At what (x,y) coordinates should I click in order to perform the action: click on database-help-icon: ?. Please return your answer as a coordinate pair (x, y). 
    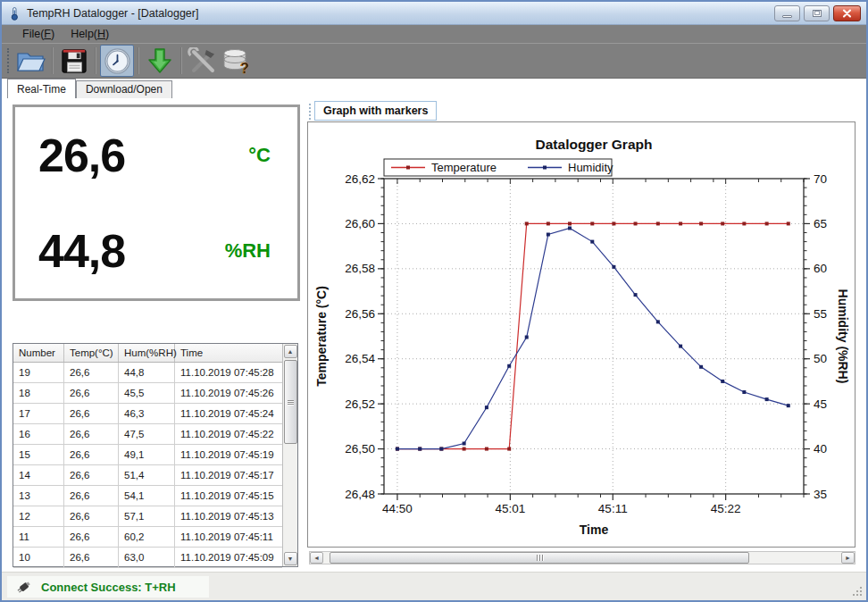
    Looking at the image, I should click on (237, 61).